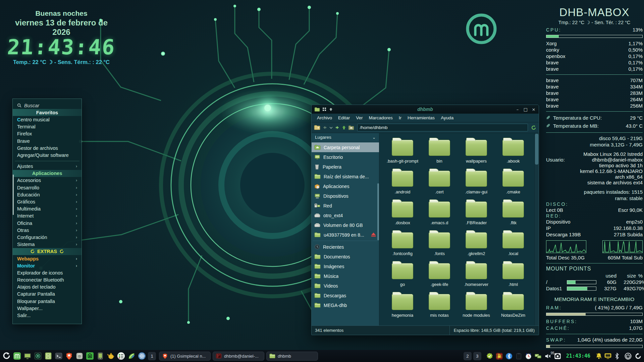 This screenshot has width=644, height=362. Describe the element at coordinates (490, 356) in the screenshot. I see `tray-shield-icon` at that location.